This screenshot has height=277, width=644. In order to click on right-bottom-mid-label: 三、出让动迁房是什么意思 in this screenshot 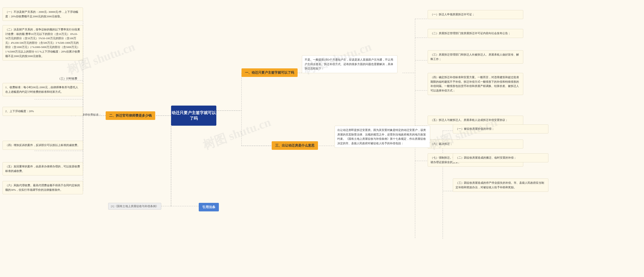, I will do `click(295, 145)`.